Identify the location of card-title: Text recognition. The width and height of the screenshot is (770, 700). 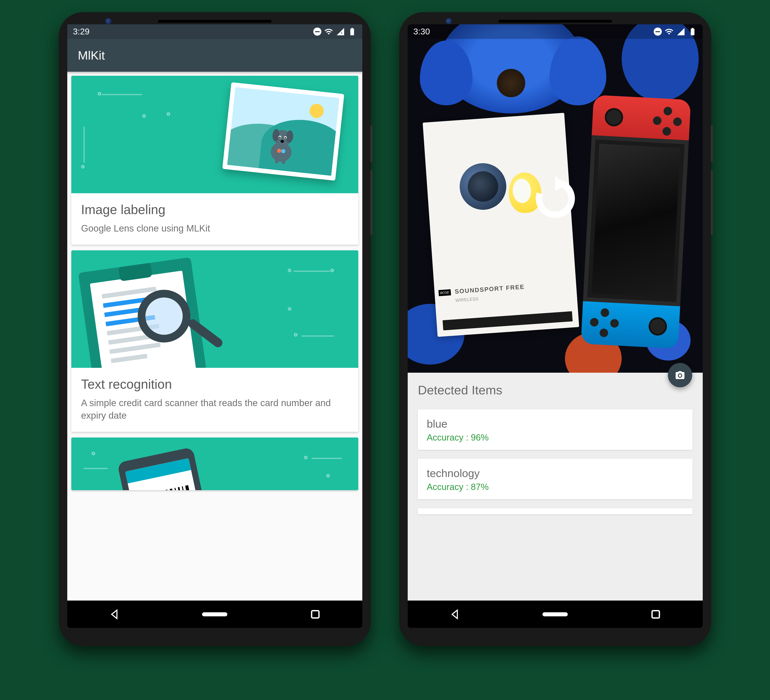
(215, 384).